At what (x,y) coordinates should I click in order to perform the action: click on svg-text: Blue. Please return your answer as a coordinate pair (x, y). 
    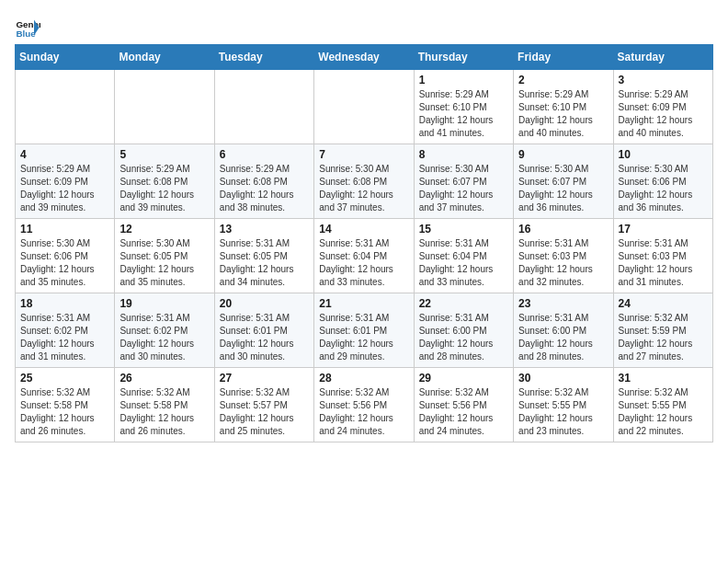
    Looking at the image, I should click on (26, 33).